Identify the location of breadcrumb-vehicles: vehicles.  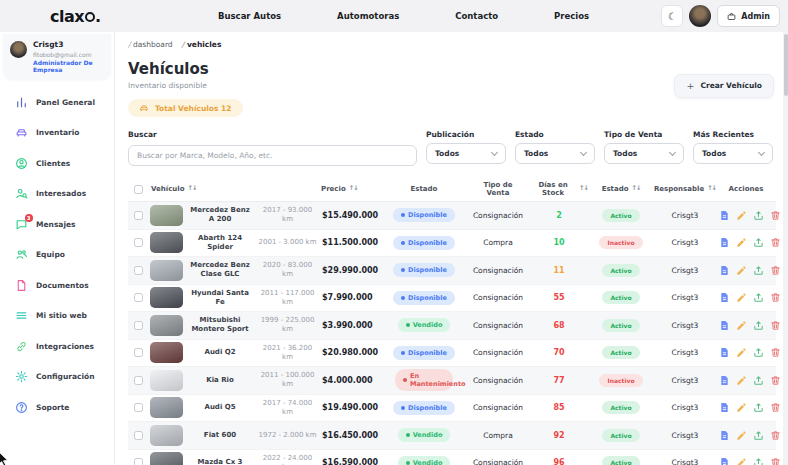
(202, 44).